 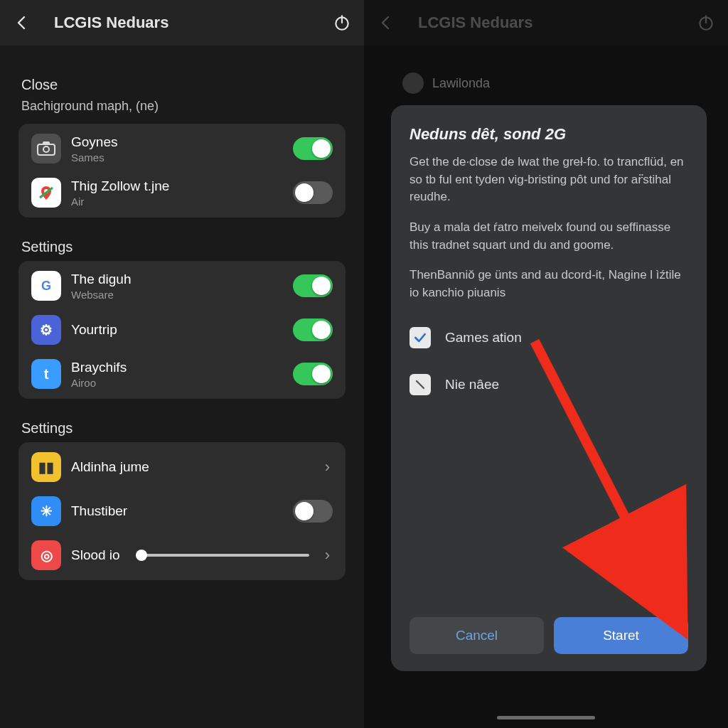 What do you see at coordinates (46, 193) in the screenshot?
I see `maps-icon` at bounding box center [46, 193].